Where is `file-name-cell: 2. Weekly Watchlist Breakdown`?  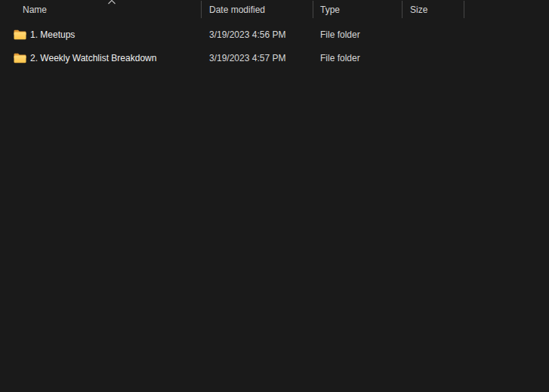 file-name-cell: 2. Weekly Watchlist Breakdown is located at coordinates (101, 57).